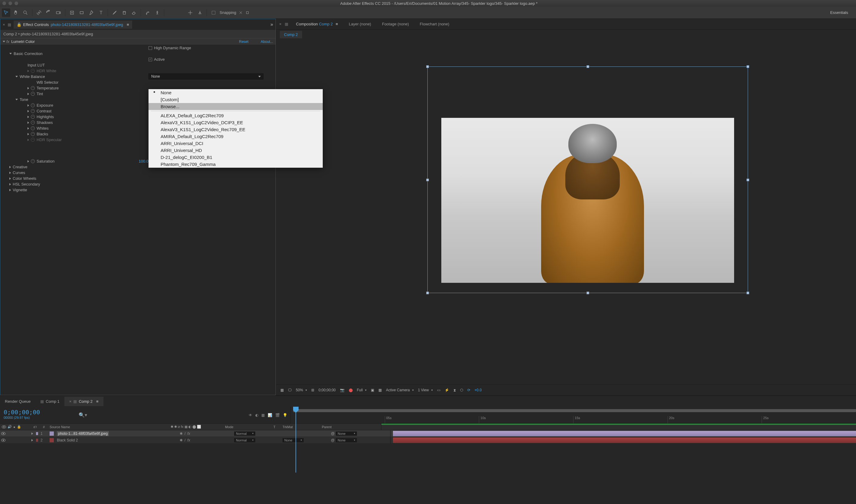 This screenshot has width=856, height=504. Describe the element at coordinates (157, 13) in the screenshot. I see `puppet-pin-tool` at that location.